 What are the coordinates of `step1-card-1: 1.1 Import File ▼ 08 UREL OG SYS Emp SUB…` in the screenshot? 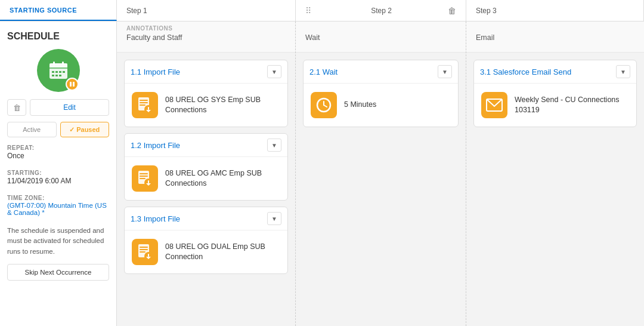 It's located at (206, 93).